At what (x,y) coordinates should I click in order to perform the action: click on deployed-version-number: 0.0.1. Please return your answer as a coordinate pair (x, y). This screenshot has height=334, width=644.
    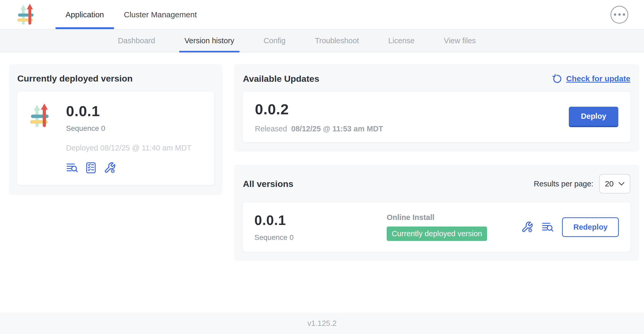
    Looking at the image, I should click on (129, 111).